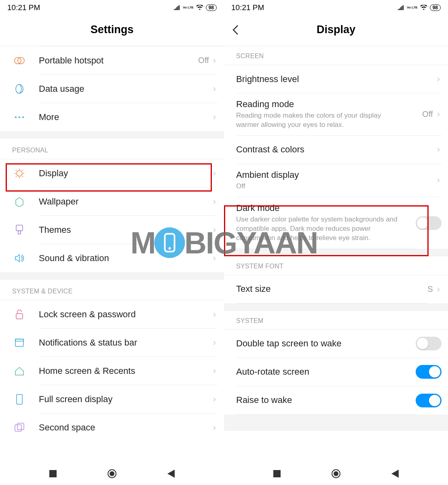 Image resolution: width=448 pixels, height=485 pixels. Describe the element at coordinates (19, 371) in the screenshot. I see `home-icon` at that location.